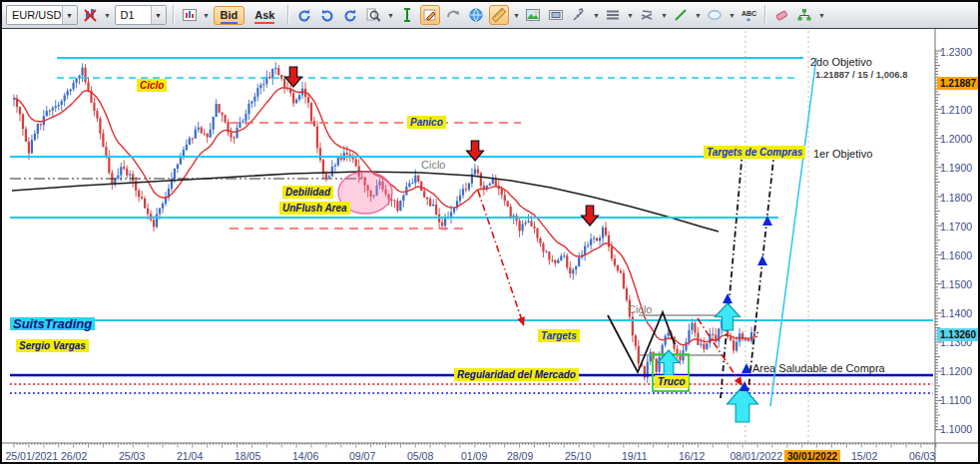 Image resolution: width=980 pixels, height=464 pixels. I want to click on text-icon: ABC, so click(748, 15).